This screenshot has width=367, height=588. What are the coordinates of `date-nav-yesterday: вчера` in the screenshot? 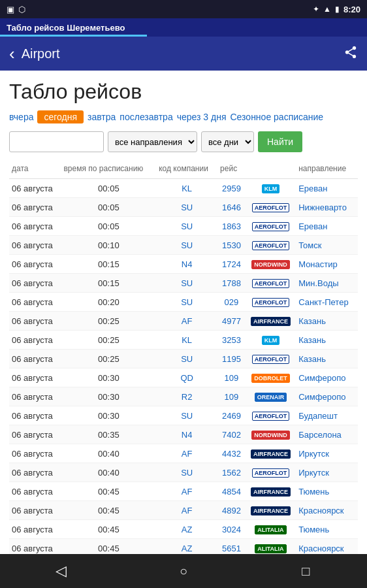 It's located at (21, 117).